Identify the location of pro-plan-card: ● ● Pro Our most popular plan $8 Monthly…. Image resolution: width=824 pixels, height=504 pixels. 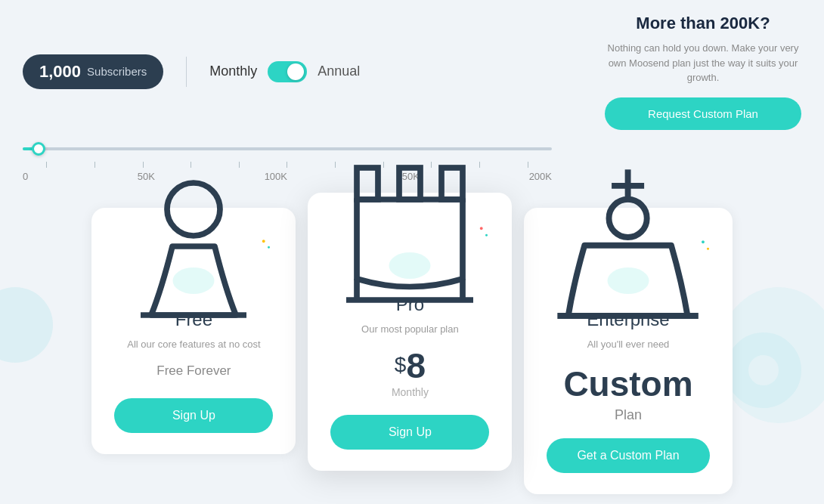
(410, 332).